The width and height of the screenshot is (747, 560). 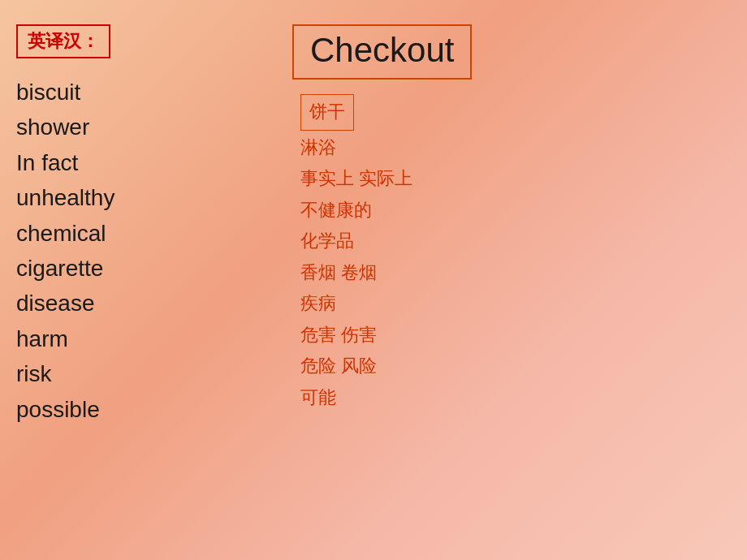 I want to click on word-item-5: cigarette, so click(x=142, y=268).